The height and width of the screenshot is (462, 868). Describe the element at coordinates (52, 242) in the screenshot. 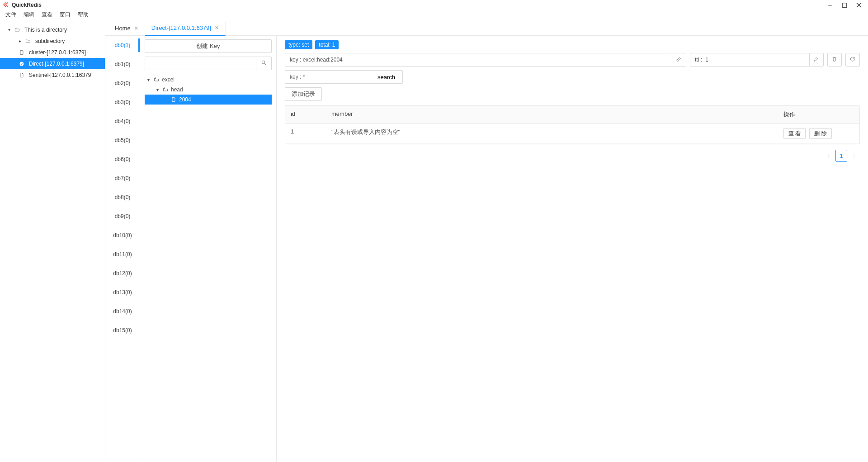

I see `connection-sidebar: ▾ This is a directory ▸ subdirectory clu…` at that location.